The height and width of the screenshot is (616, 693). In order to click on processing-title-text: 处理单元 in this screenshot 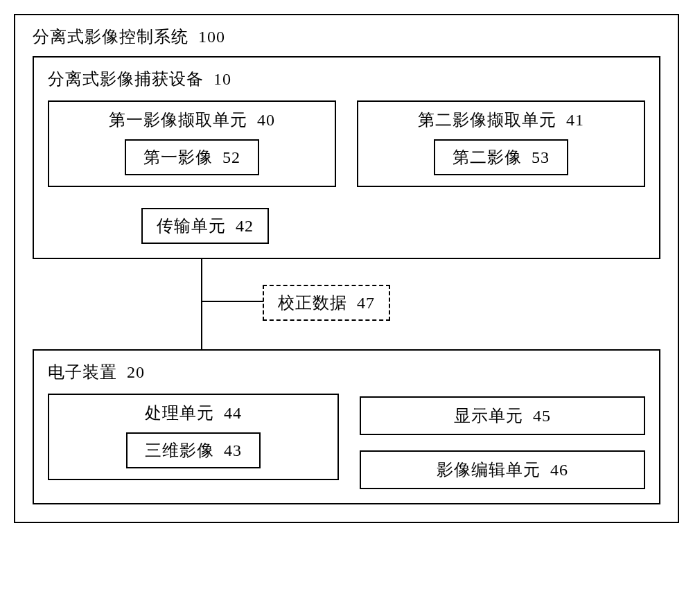, I will do `click(179, 413)`.